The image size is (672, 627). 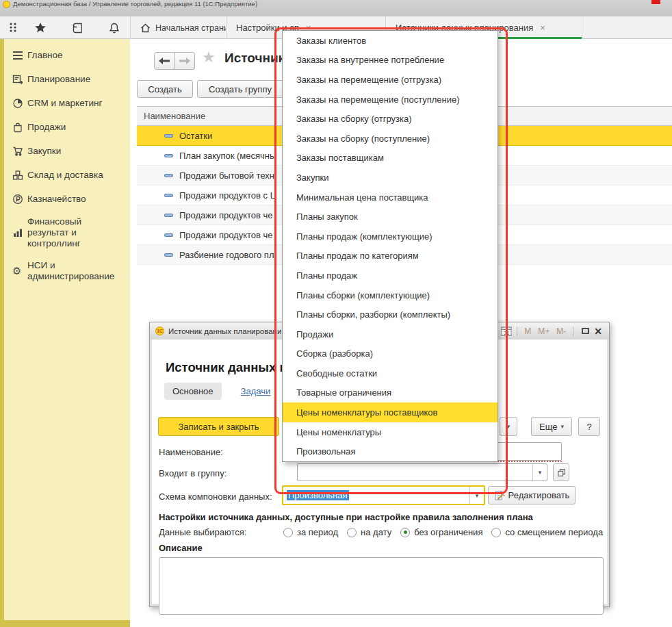 I want to click on sidebar-item-prodazhi: Продажи, so click(x=67, y=127).